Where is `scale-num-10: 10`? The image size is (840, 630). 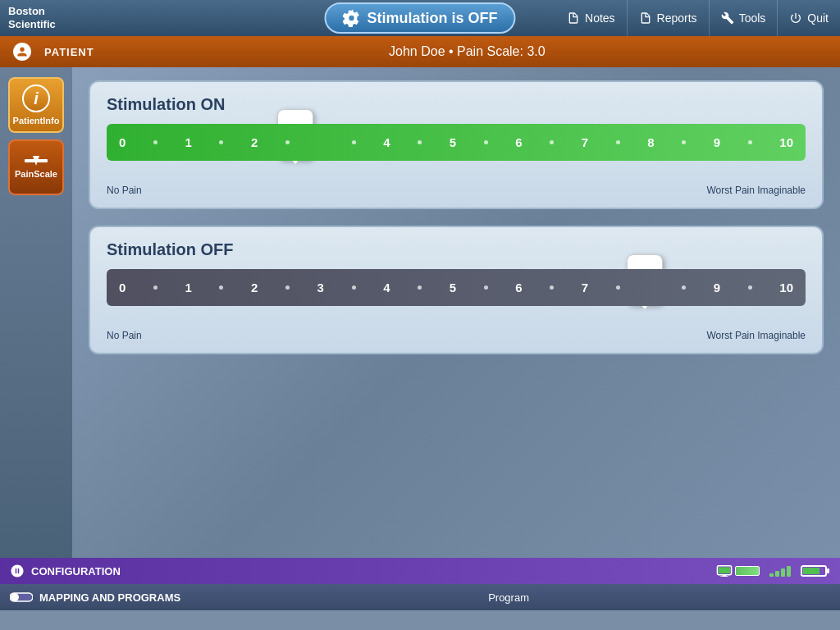
scale-num-10: 10 is located at coordinates (786, 143).